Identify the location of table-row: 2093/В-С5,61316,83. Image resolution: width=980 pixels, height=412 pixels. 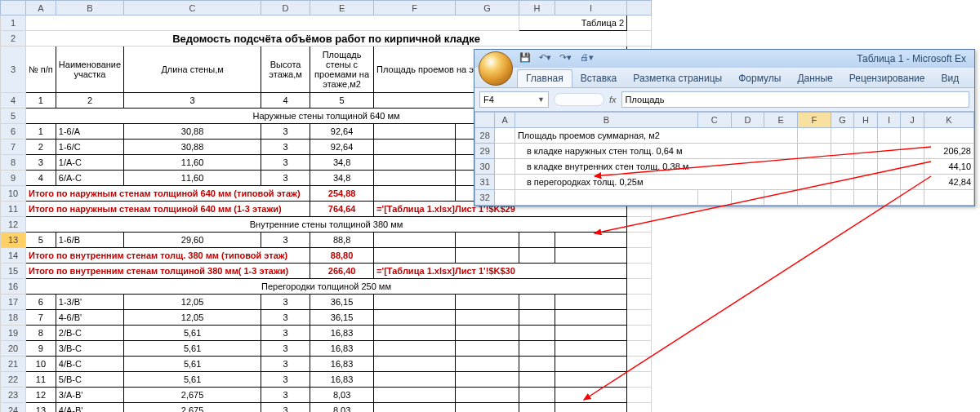
(327, 349).